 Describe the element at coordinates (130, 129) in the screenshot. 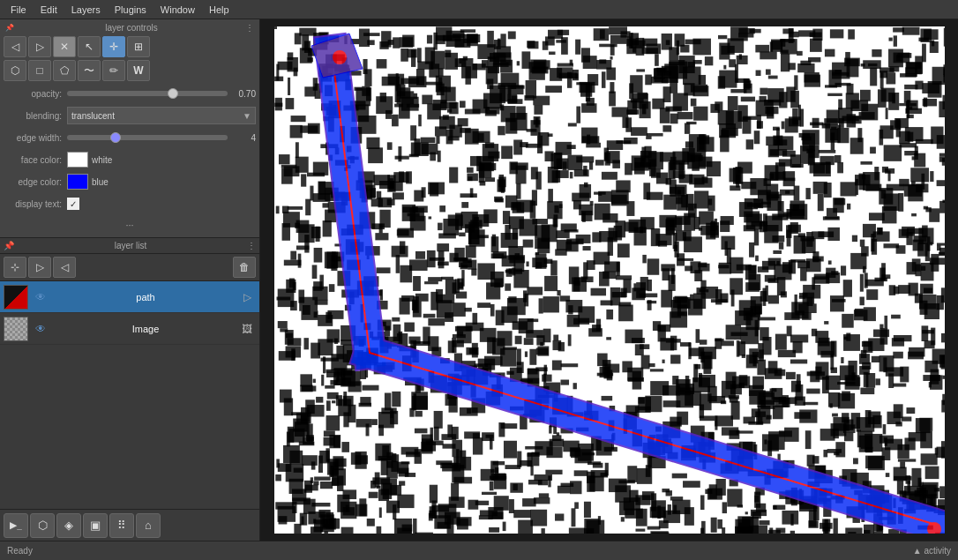

I see `layer-controls-section: 📌 layer controls ⋮ ◁ ▷ ✕ ↖ ✛ ⊞ ⬡ □ ⬠ 〜 ✏…` at that location.